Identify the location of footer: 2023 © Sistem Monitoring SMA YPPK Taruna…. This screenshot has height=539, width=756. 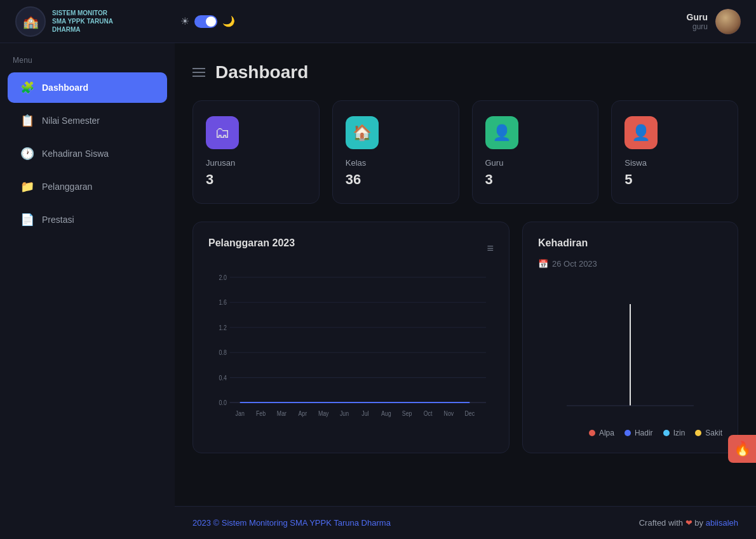
(465, 522).